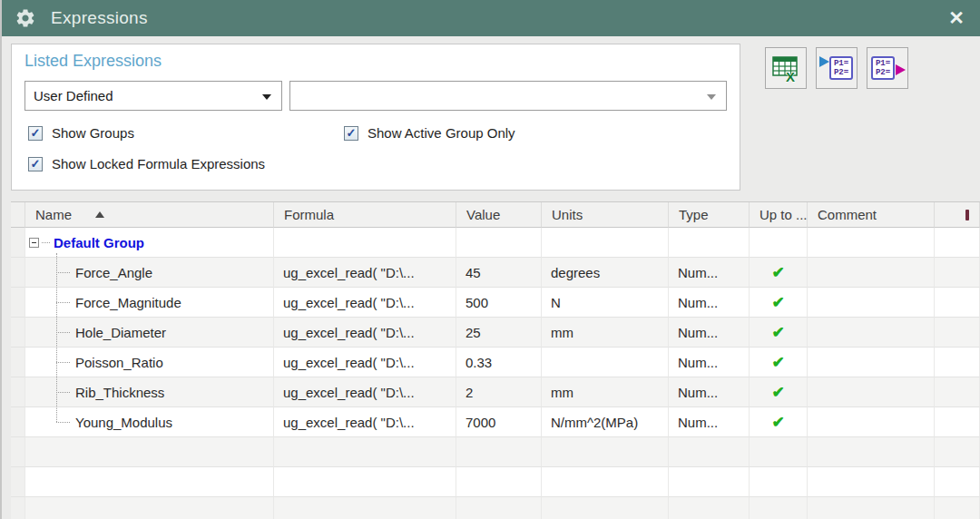 The image size is (980, 519). I want to click on edit-in-spreadsheet-button: X, so click(786, 68).